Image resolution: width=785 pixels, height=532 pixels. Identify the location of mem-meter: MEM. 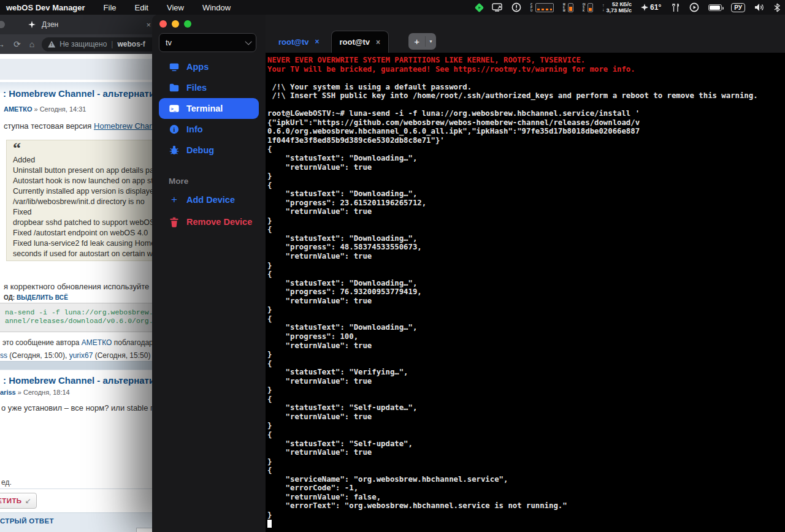
(568, 7).